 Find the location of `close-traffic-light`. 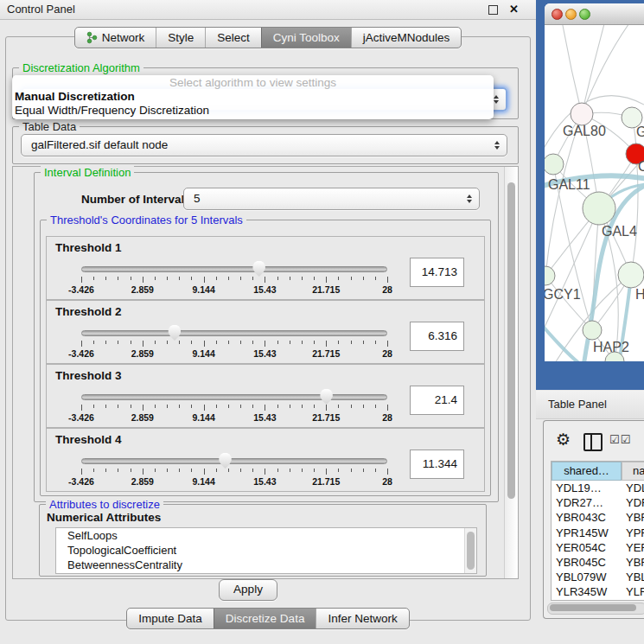

close-traffic-light is located at coordinates (557, 14).